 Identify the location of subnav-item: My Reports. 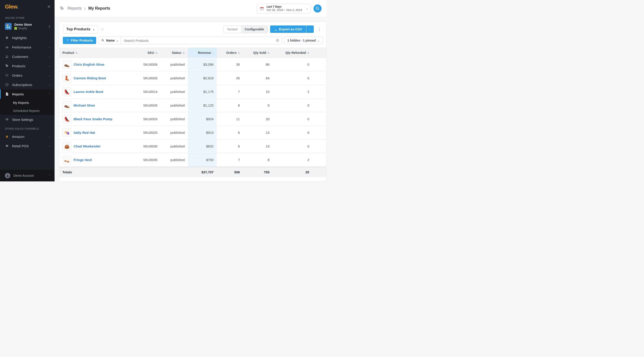
(27, 103).